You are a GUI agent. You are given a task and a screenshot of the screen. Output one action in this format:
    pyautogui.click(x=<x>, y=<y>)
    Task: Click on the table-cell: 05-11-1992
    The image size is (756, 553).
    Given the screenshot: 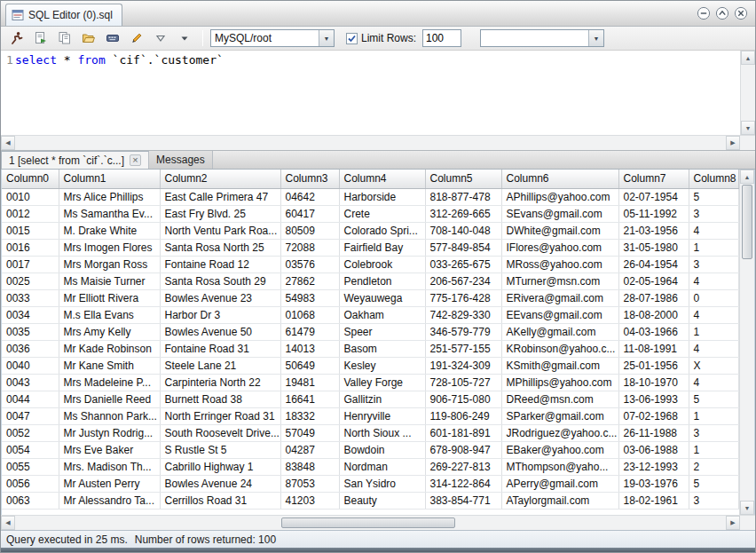 What is the action you would take?
    pyautogui.click(x=653, y=213)
    